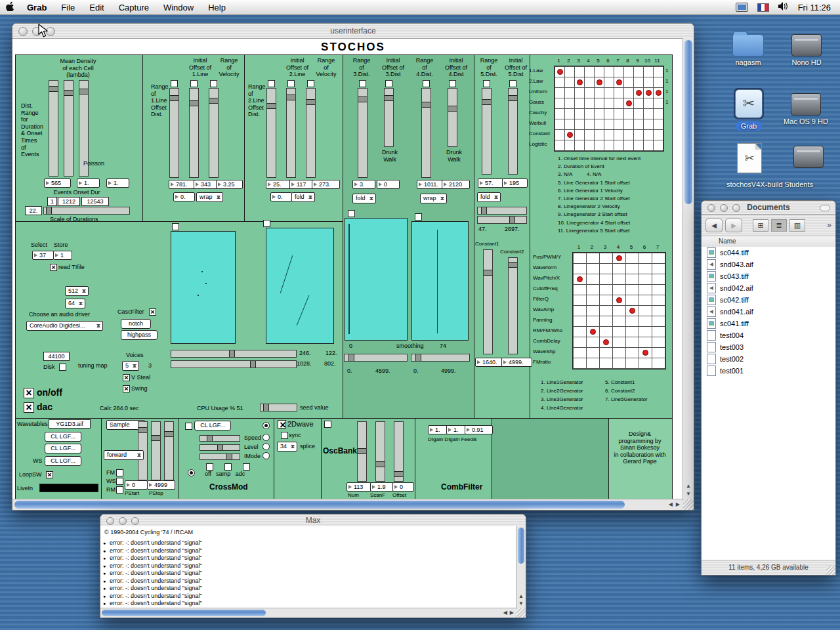 Image resolution: width=840 pixels, height=630 pixels. I want to click on events-box-3: 12543, so click(95, 201).